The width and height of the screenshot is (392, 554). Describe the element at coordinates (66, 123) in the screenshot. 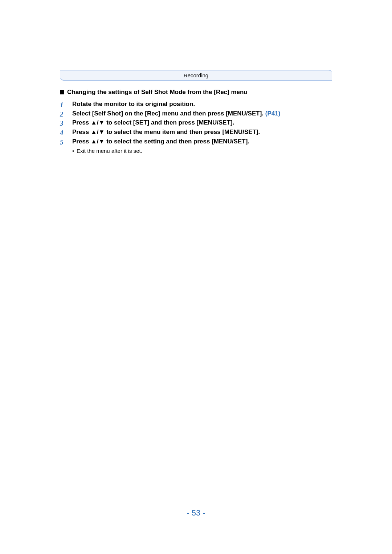

I see `step-number: 3` at that location.